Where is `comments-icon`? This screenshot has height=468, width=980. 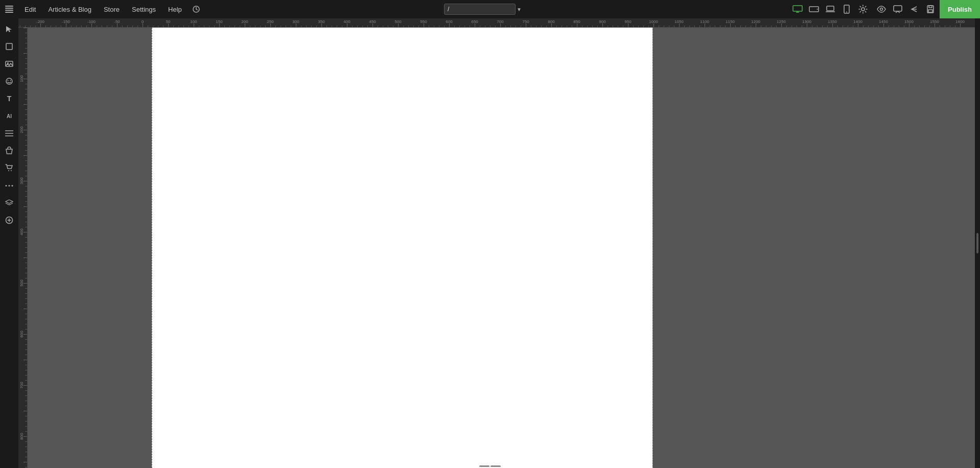 comments-icon is located at coordinates (898, 9).